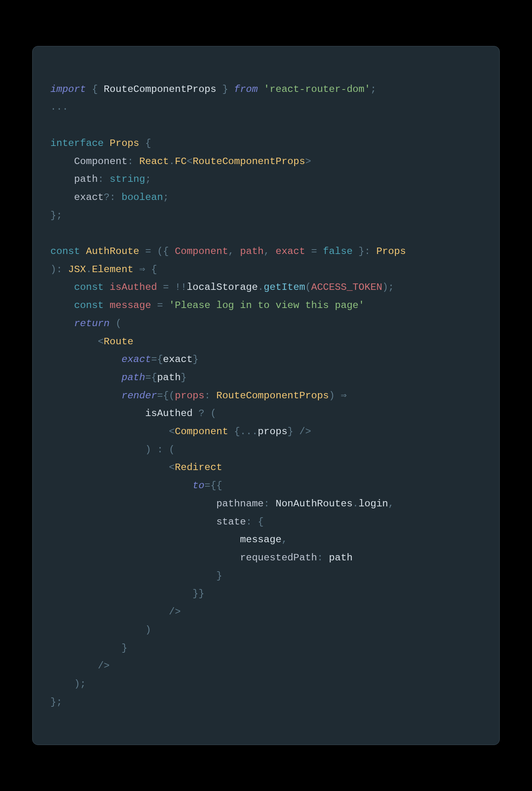 The height and width of the screenshot is (791, 532). What do you see at coordinates (317, 90) in the screenshot?
I see `string-literal: 'react-router-dom'` at bounding box center [317, 90].